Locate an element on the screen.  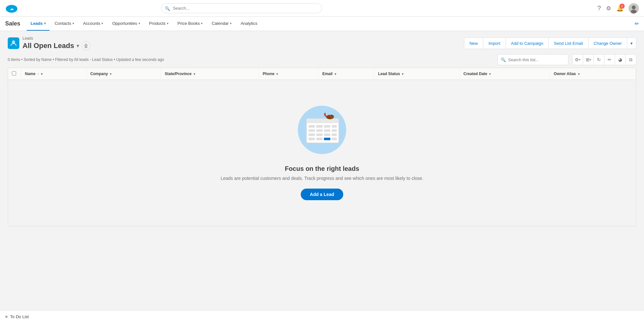
import-button: Import is located at coordinates (495, 43).